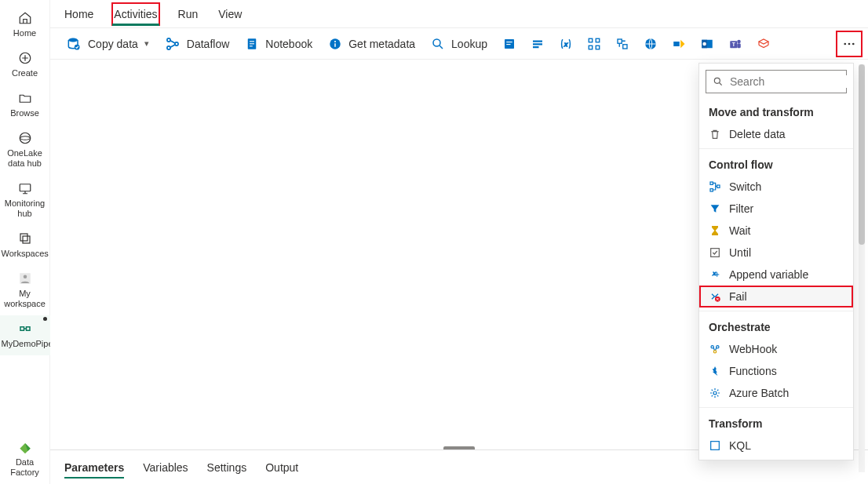 This screenshot has width=868, height=484. I want to click on item-filter: Filter, so click(776, 209).